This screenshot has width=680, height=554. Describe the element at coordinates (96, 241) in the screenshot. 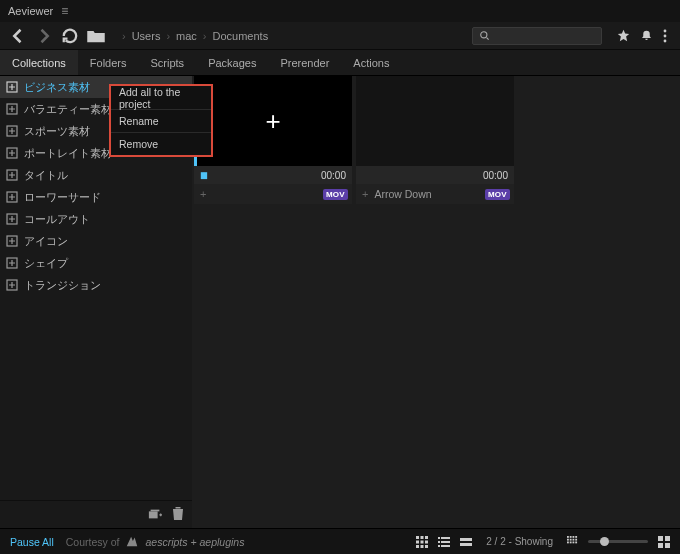

I see `sidebar-item: アイコン` at that location.